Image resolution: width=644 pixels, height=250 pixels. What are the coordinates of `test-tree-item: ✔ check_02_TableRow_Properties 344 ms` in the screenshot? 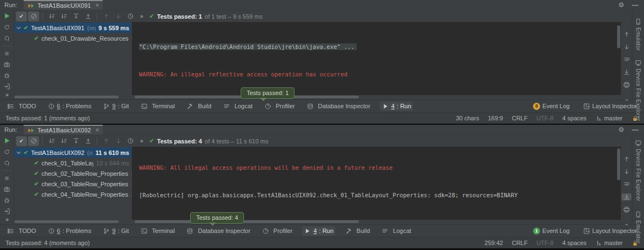 It's located at (73, 174).